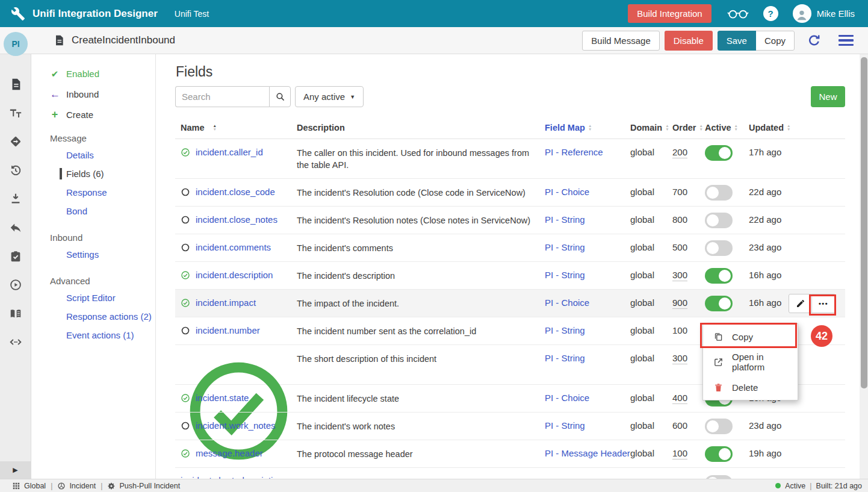 The width and height of the screenshot is (868, 492). Describe the element at coordinates (76, 486) in the screenshot. I see `statusbar-incident: Incident` at that location.